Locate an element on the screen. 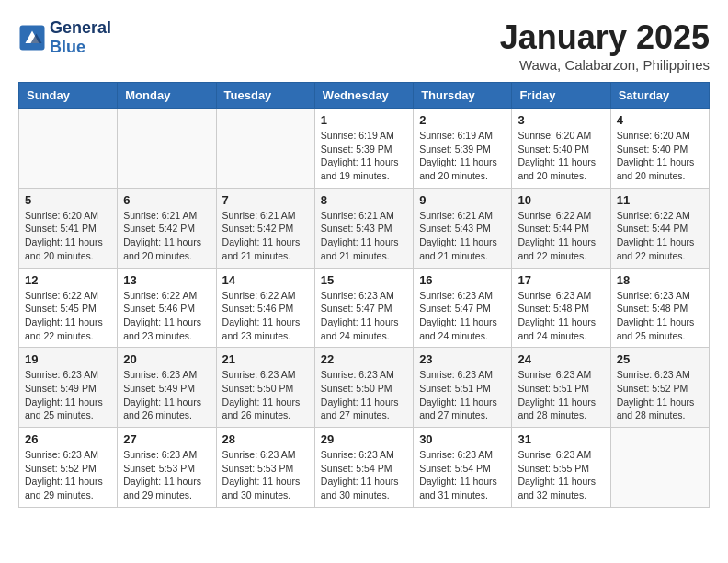 The image size is (728, 563). calendar-cell: 7Sunrise: 6:21 AM Sunset: 5:42 PM Daylig… is located at coordinates (265, 228).